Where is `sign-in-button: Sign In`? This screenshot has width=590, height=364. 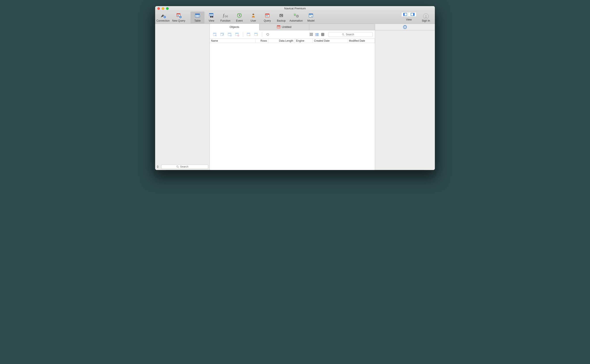
sign-in-button: Sign In is located at coordinates (426, 17).